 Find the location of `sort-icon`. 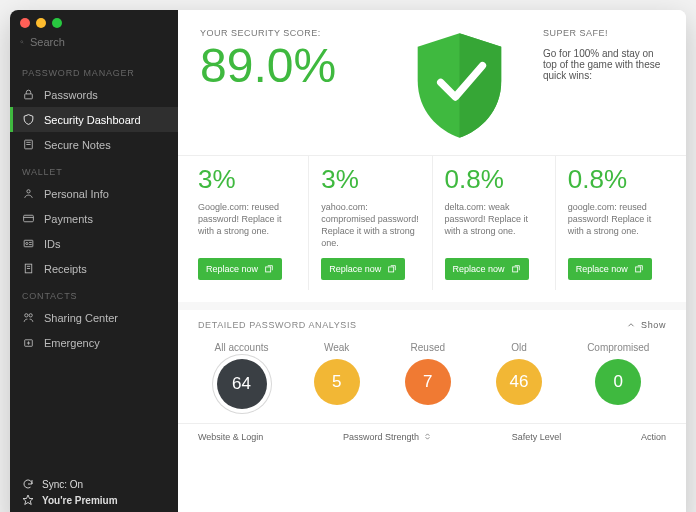

sort-icon is located at coordinates (428, 436).